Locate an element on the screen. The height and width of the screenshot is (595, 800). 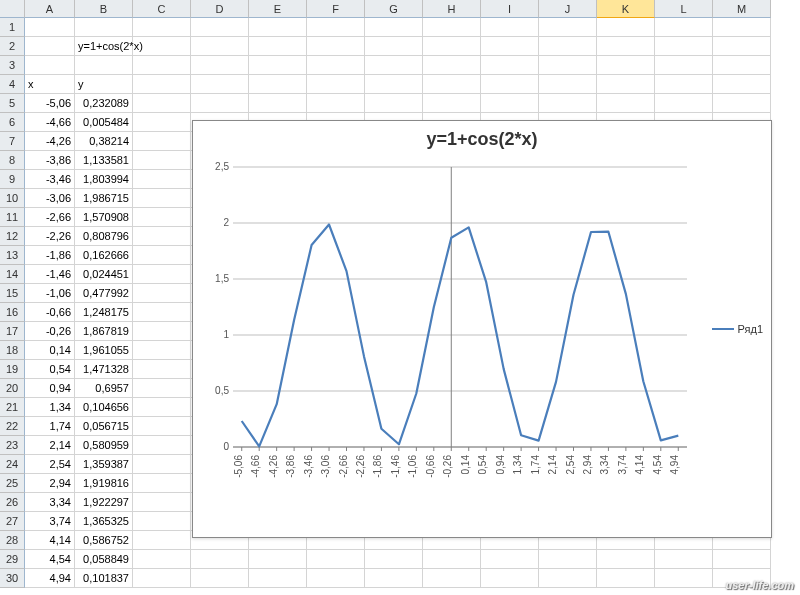
row-header-22: 22 is located at coordinates (12, 426).